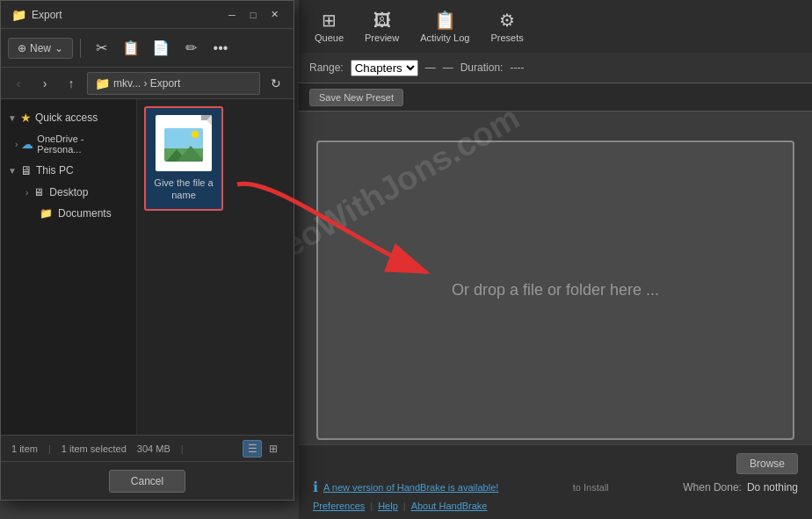 Image resolution: width=812 pixels, height=519 pixels. Describe the element at coordinates (329, 20) in the screenshot. I see `queue-icon: ⊞` at that location.